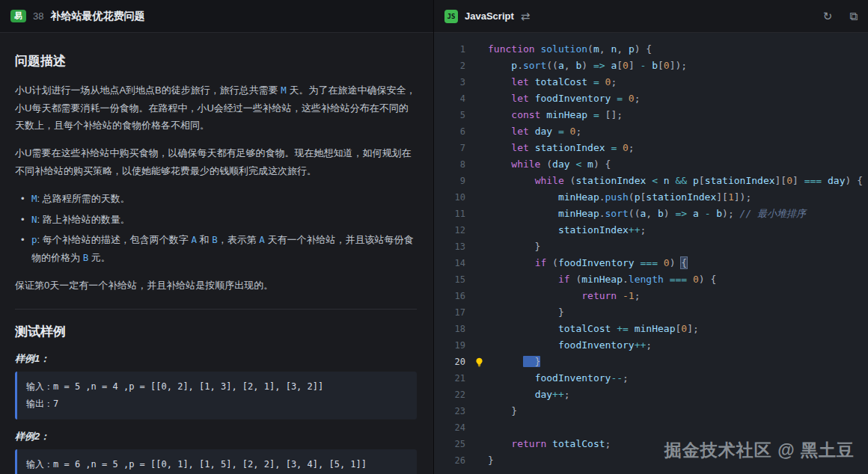 Image resolution: width=868 pixels, height=474 pixels. I want to click on code-line: 15 if (minHeap.length === 0) {, so click(651, 280).